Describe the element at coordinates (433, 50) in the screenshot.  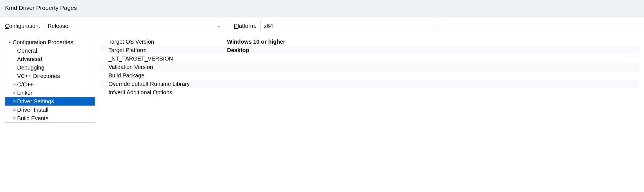
I see `property-value: Desktop` at that location.